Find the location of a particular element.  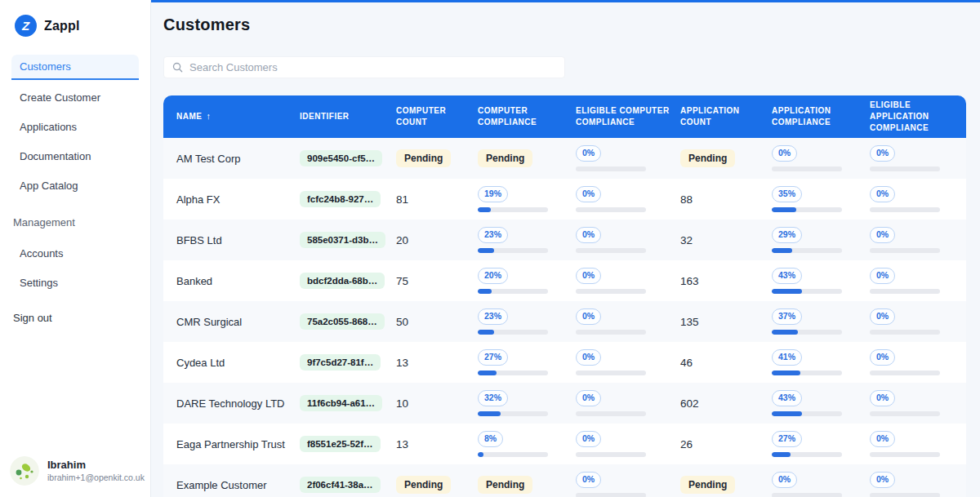

column-header-eligible-computer-compliance: ELIGIBLE COMPUTER COMPLIANCE is located at coordinates (628, 117).